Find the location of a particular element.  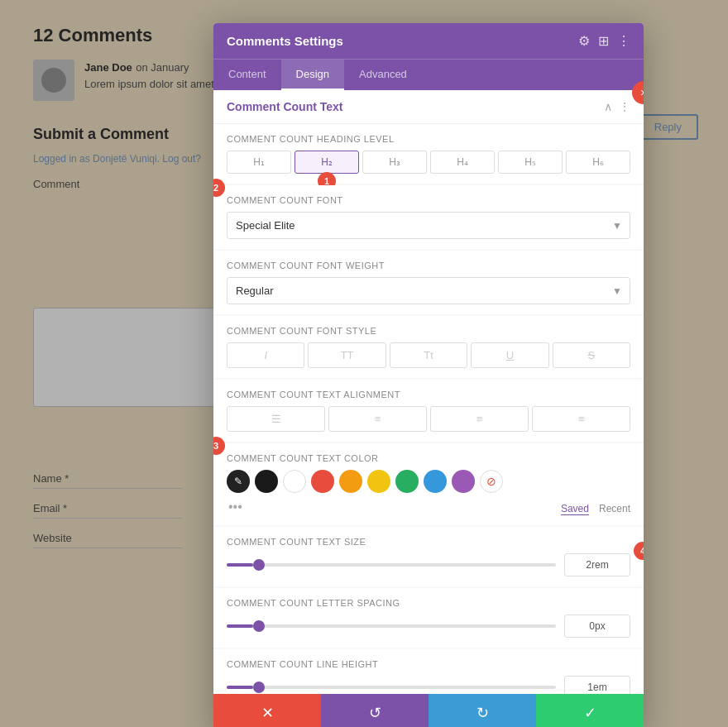

text-size-slider-track is located at coordinates (391, 565).